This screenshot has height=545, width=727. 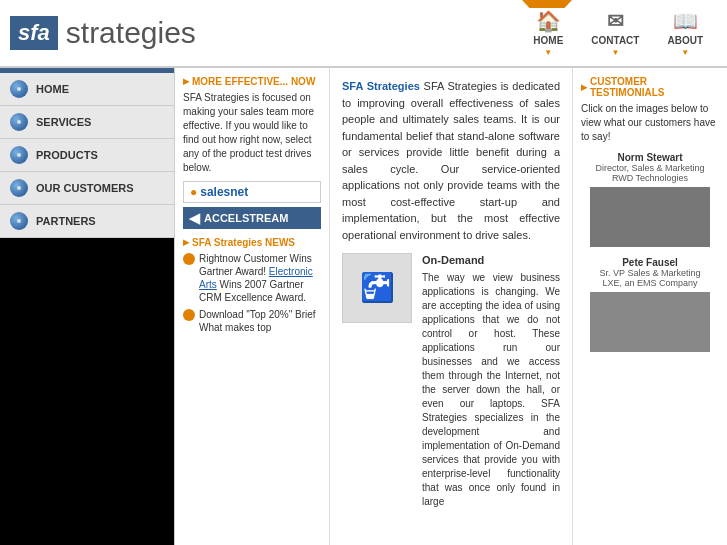 I want to click on nav-contact-arrow: ▼, so click(x=615, y=52).